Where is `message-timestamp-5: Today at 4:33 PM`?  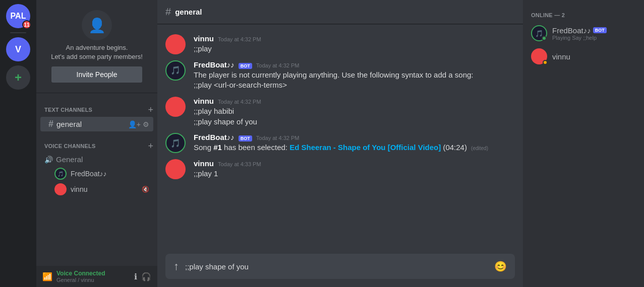 message-timestamp-5: Today at 4:33 PM is located at coordinates (240, 164).